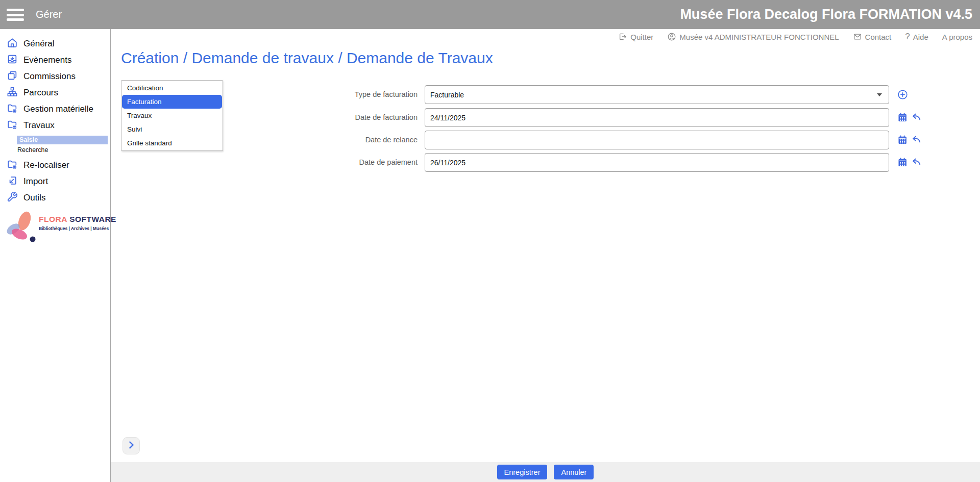  What do you see at coordinates (657, 162) in the screenshot?
I see `date-paiement-input` at bounding box center [657, 162].